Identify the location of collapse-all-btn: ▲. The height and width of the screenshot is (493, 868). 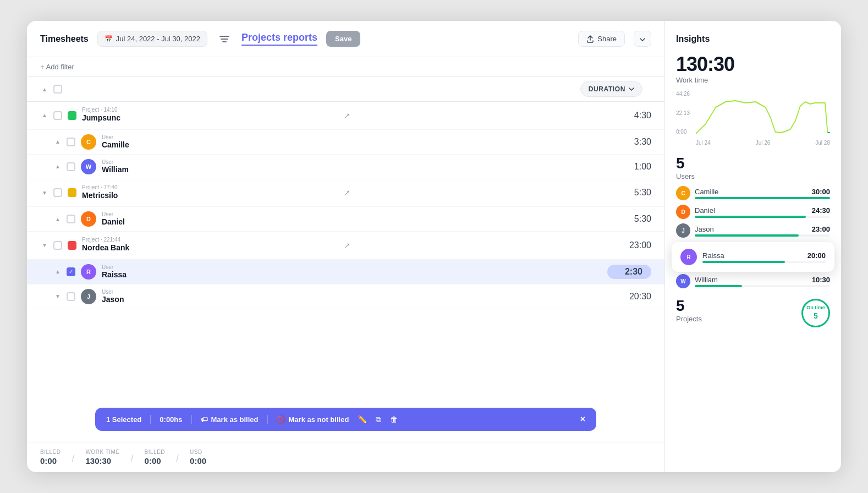
(45, 89).